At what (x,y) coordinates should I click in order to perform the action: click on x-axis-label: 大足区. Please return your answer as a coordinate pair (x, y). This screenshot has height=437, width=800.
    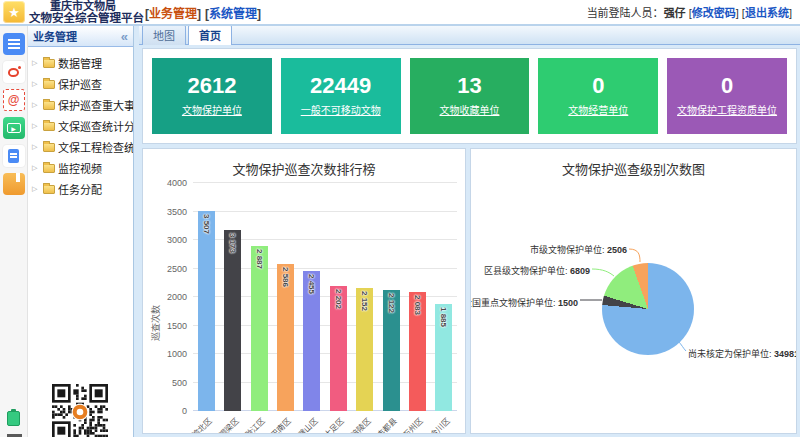
    Looking at the image, I should click on (334, 424).